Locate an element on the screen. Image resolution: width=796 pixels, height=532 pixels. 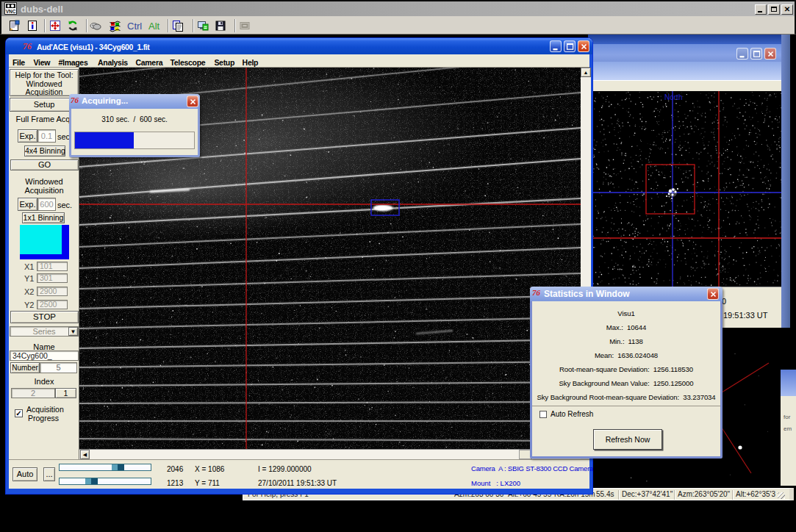
svg-text: North is located at coordinates (673, 97).